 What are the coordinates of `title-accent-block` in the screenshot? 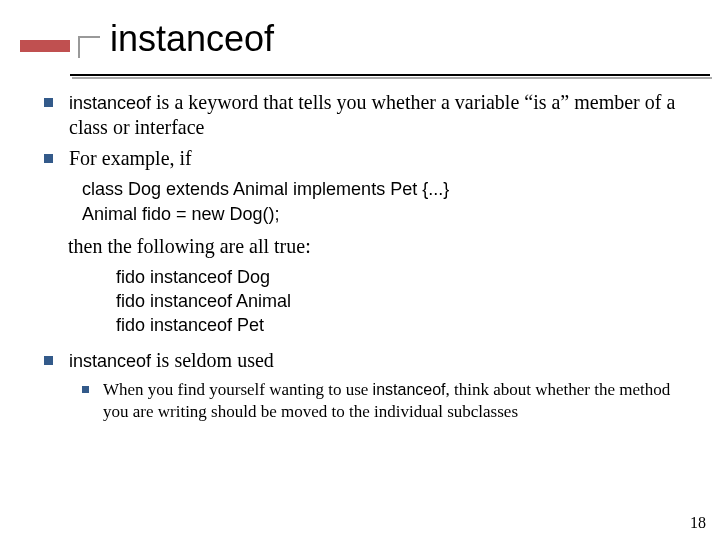 It's located at (45, 46).